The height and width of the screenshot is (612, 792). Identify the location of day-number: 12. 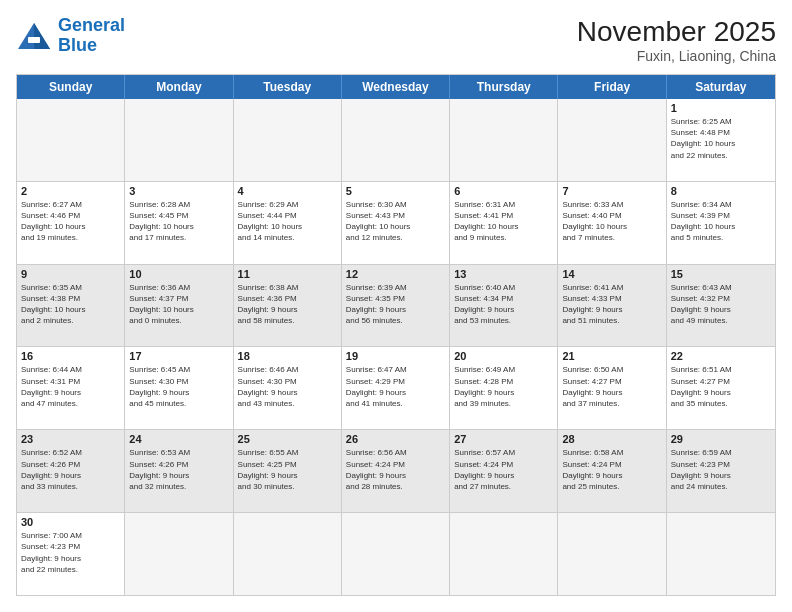
(396, 274).